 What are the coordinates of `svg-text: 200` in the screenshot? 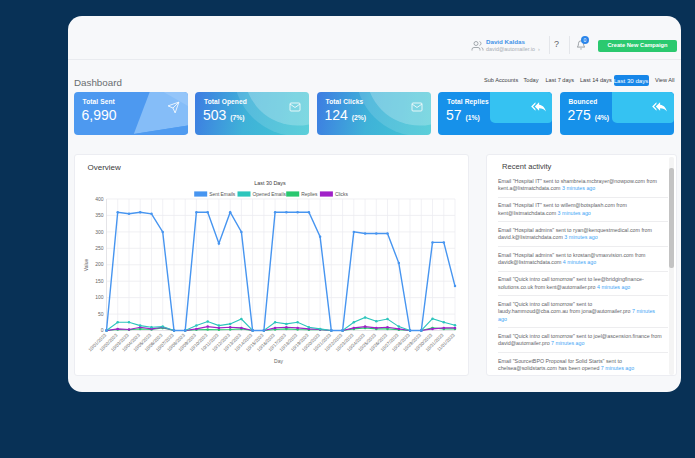 It's located at (100, 264).